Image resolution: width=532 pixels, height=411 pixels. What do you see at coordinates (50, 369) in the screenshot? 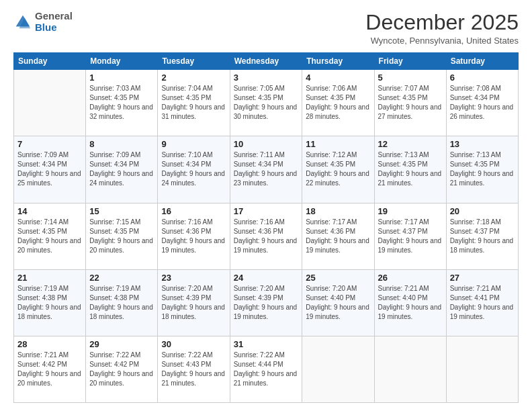
I see `calendar-cell: 28Sunrise: 7:21 AM Sunset: 4:42 PM Dayli…` at bounding box center [50, 369].